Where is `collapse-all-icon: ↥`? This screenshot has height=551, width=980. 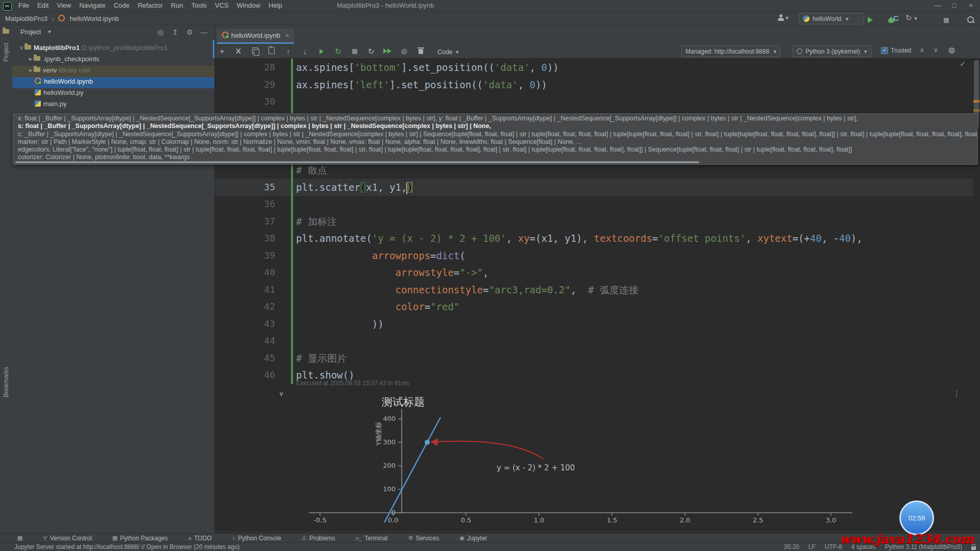 collapse-all-icon: ↥ is located at coordinates (175, 32).